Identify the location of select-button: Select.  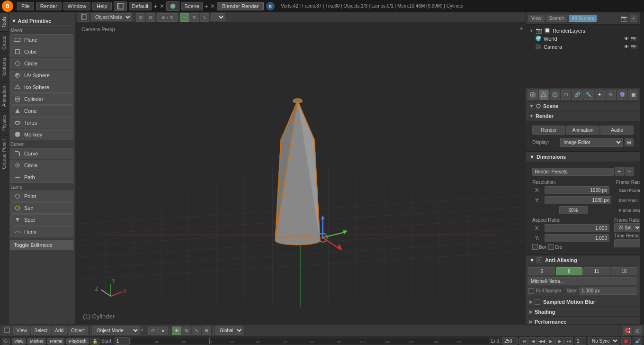
(41, 331).